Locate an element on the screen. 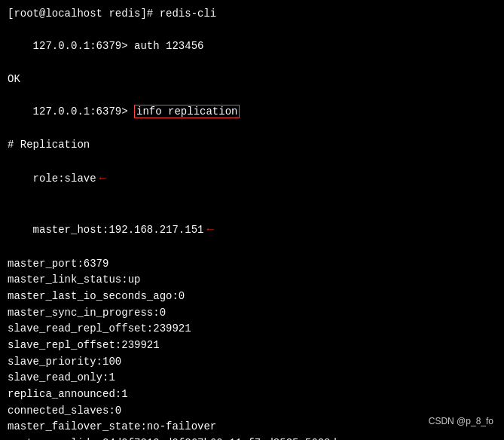 This screenshot has width=504, height=440. arrow-icon-1: ← is located at coordinates (103, 179).